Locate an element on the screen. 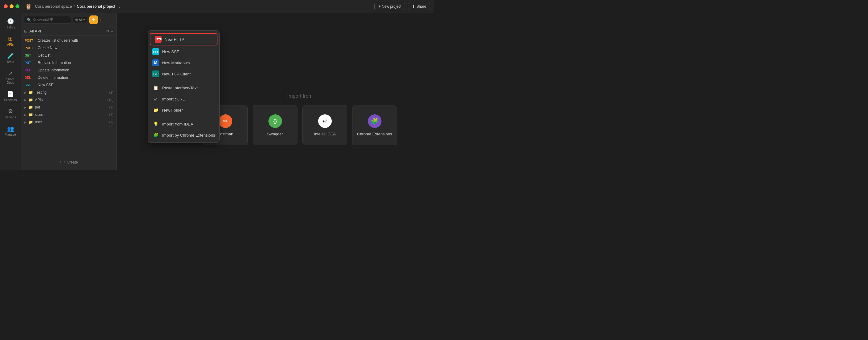 The width and height of the screenshot is (868, 340). arrow-icon: ← is located at coordinates (101, 20).